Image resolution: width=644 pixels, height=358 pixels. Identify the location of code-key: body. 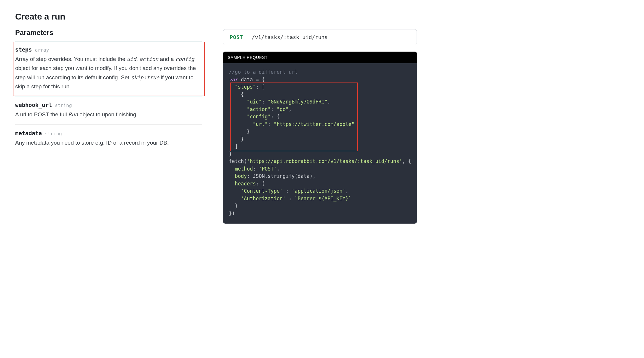
(241, 176).